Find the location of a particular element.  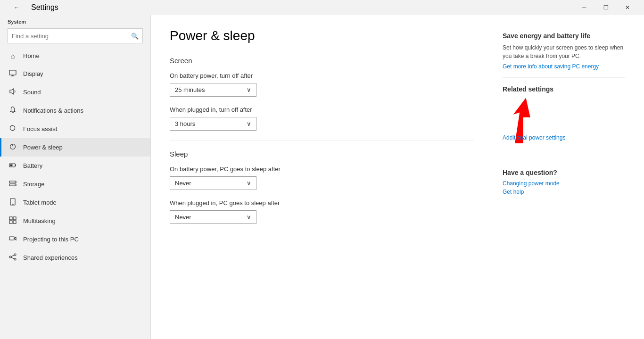

sound-icon is located at coordinates (13, 92).